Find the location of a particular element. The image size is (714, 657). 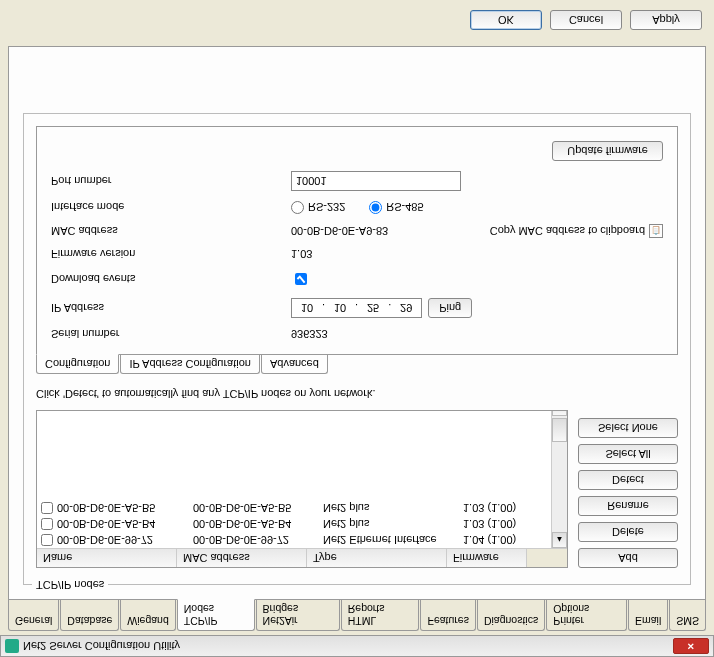

update-firmware-button: Update firmware is located at coordinates (608, 151).